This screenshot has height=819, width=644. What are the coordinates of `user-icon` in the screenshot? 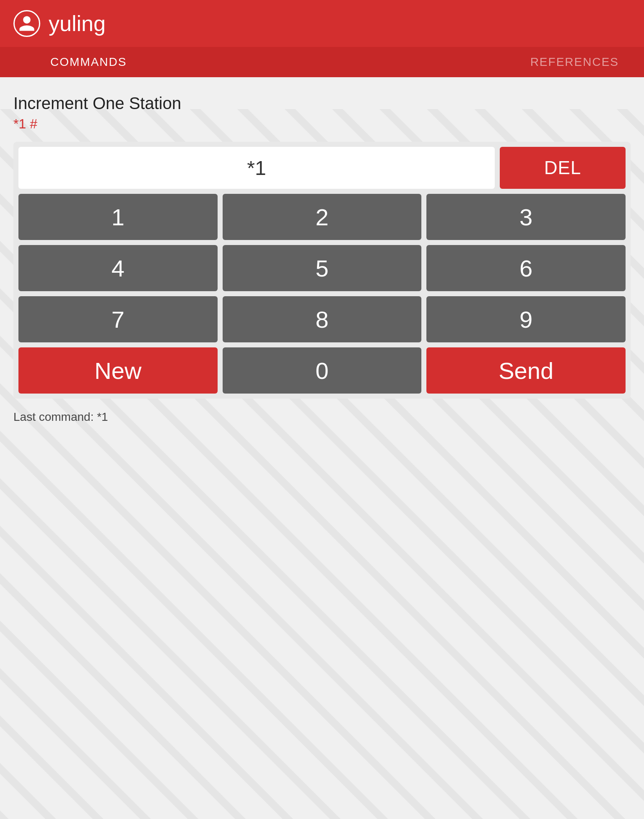 It's located at (27, 23).